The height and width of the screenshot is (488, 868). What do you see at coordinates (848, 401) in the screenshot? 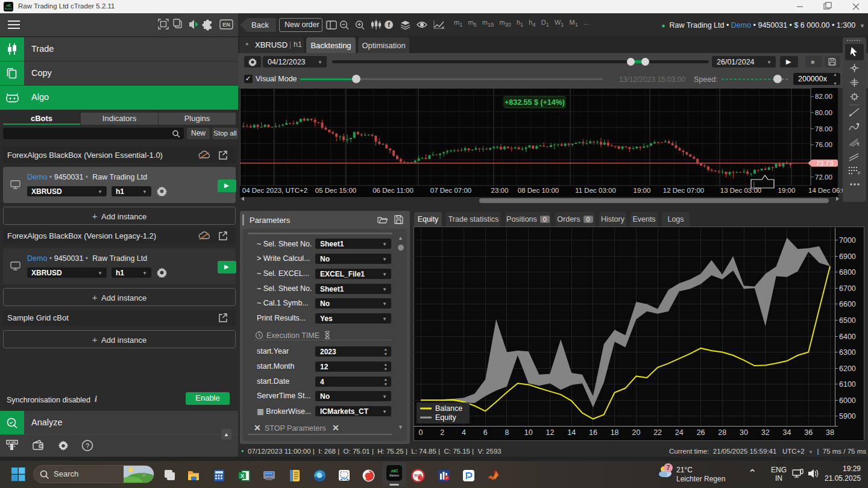
I see `svg-text: 6000` at bounding box center [848, 401].